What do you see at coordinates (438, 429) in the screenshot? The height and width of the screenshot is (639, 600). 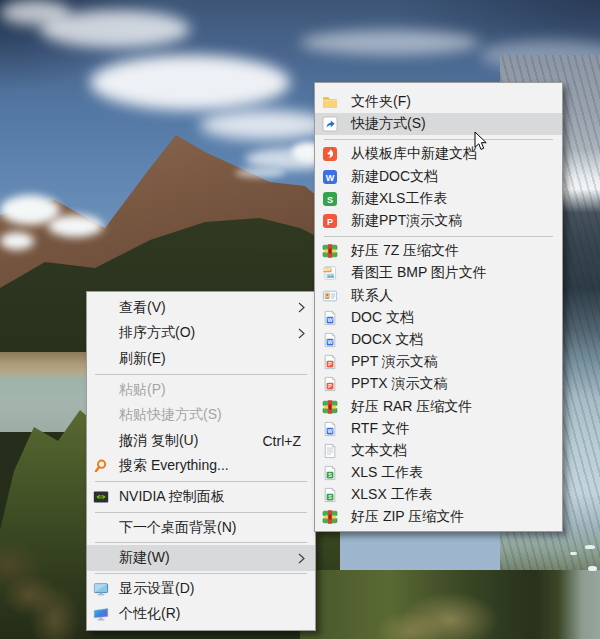 I see `menu-item-rtf: WRTF 文件` at bounding box center [438, 429].